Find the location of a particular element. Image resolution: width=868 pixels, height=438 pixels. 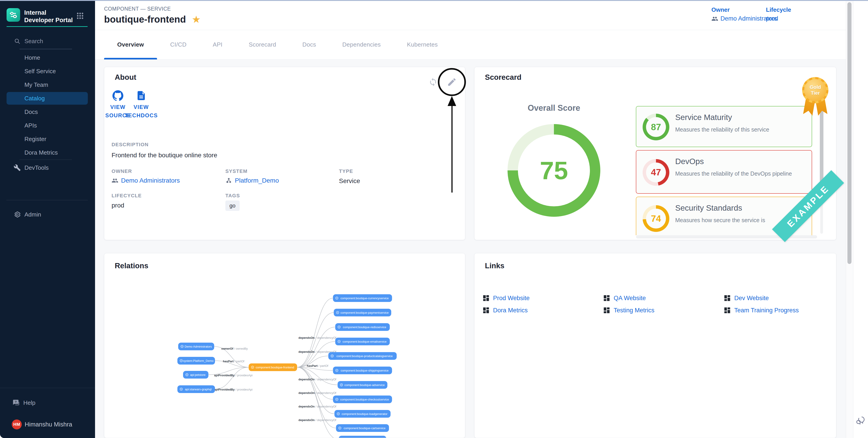

refresh-icon is located at coordinates (433, 82).